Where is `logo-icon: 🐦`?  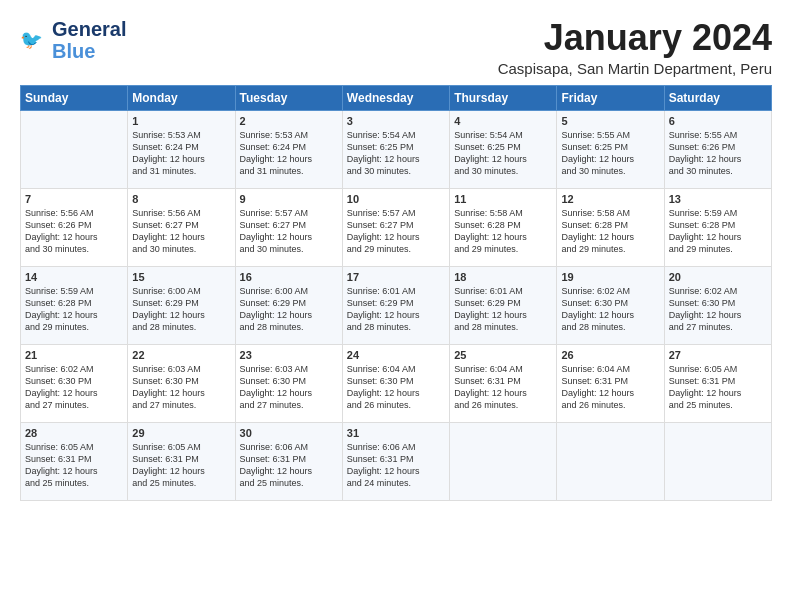 logo-icon: 🐦 is located at coordinates (34, 40).